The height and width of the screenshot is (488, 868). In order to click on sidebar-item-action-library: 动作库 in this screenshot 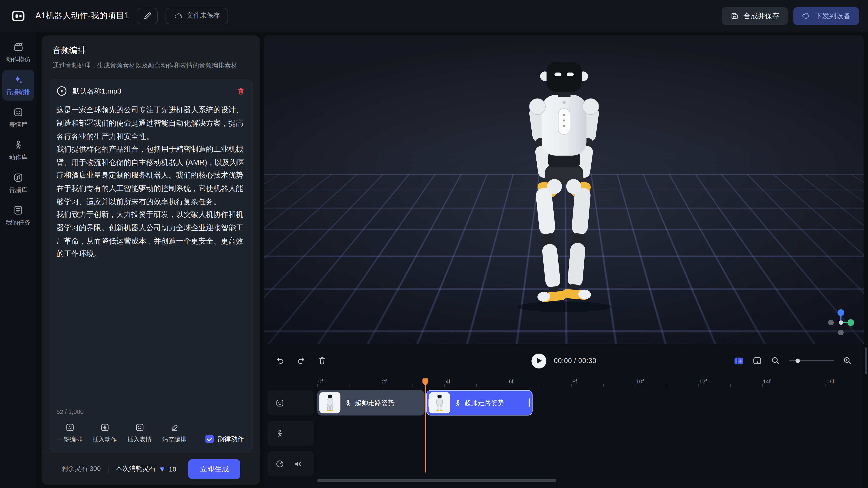, I will do `click(18, 151)`.